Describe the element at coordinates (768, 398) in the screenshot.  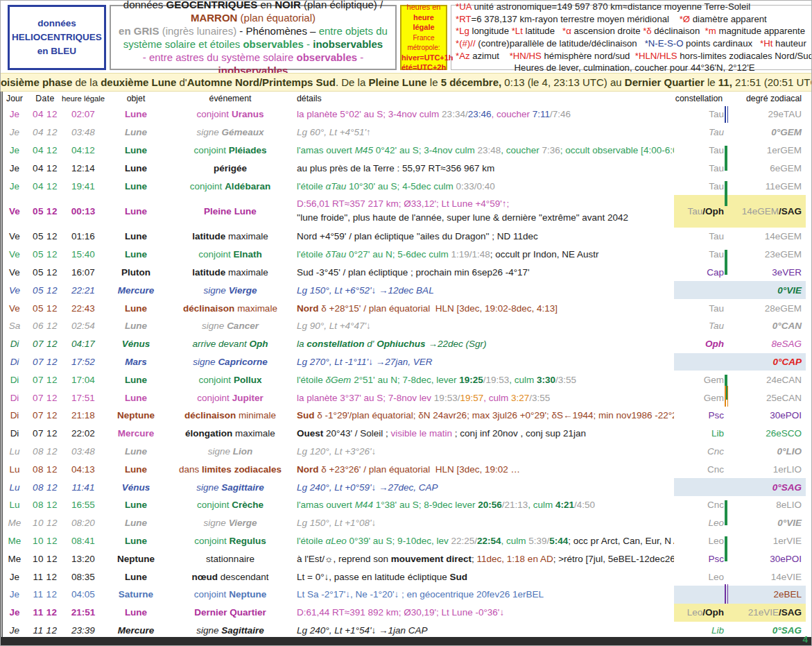
I see `cell-degre: 25eCAN` at that location.